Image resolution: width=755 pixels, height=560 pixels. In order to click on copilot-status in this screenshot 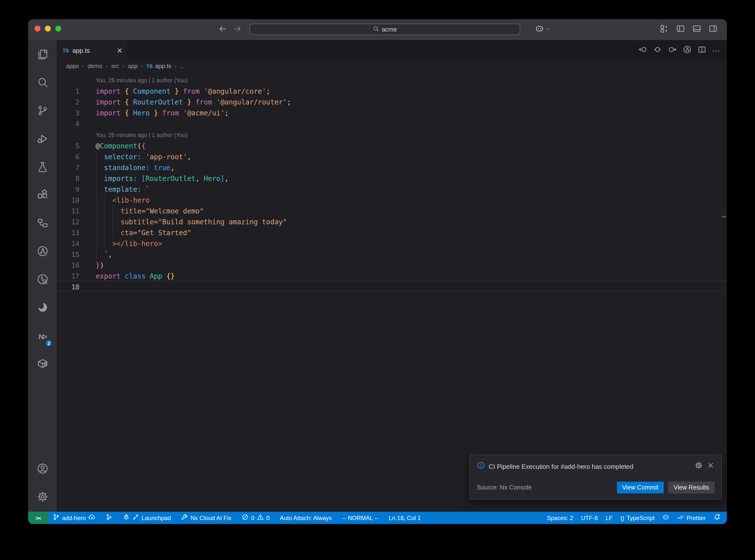, I will do `click(666, 518)`.